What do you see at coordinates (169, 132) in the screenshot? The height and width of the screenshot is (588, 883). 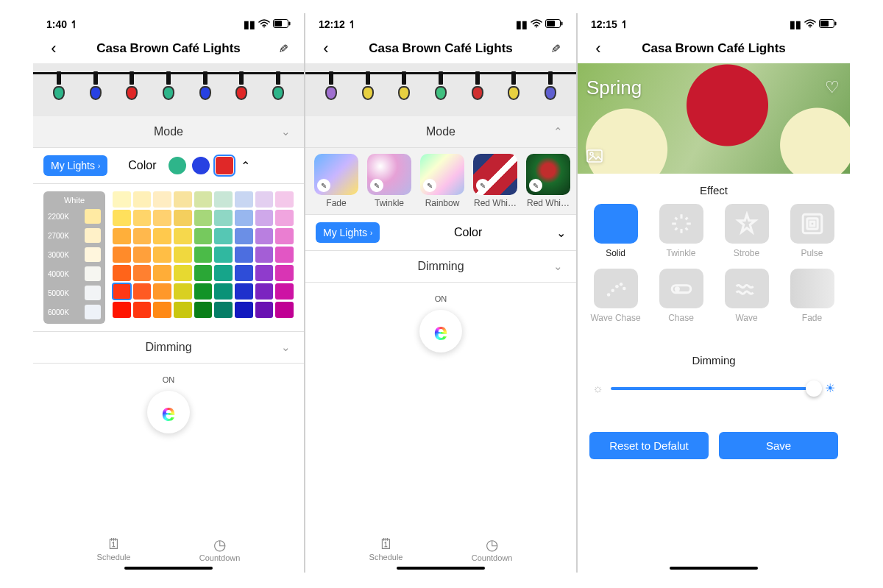 I see `mode-row: Mode ⌄` at bounding box center [169, 132].